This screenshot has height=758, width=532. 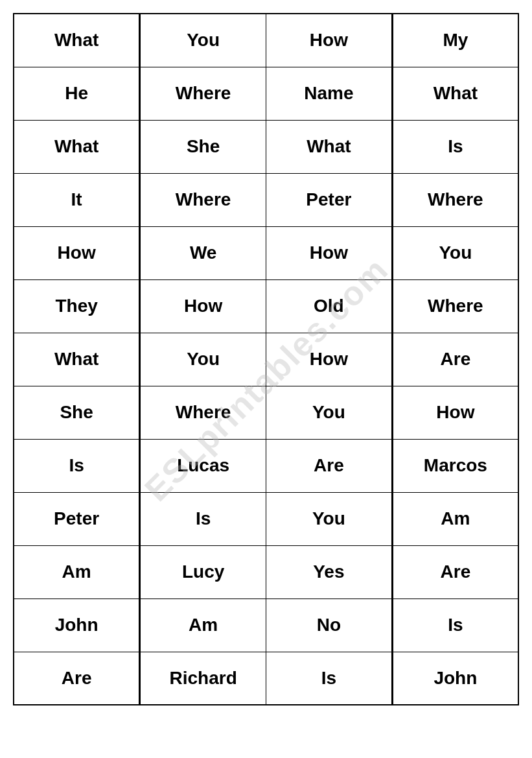 What do you see at coordinates (266, 306) in the screenshot?
I see `table-row: TheyHowOldWhere` at bounding box center [266, 306].